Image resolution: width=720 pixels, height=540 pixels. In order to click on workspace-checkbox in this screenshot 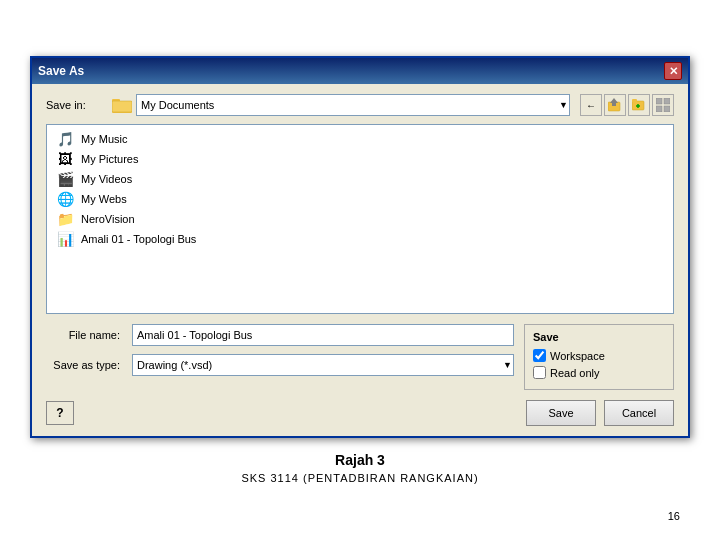, I will do `click(540, 356)`.